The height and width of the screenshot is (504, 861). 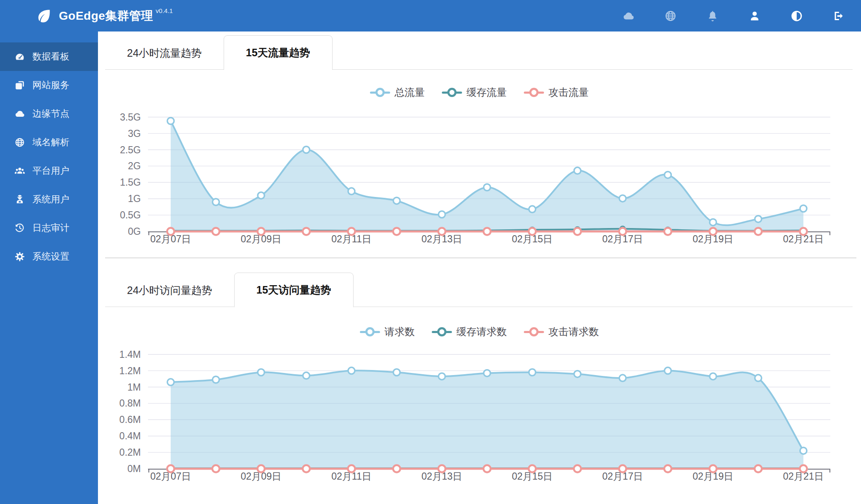 I want to click on sites-icon, so click(x=20, y=85).